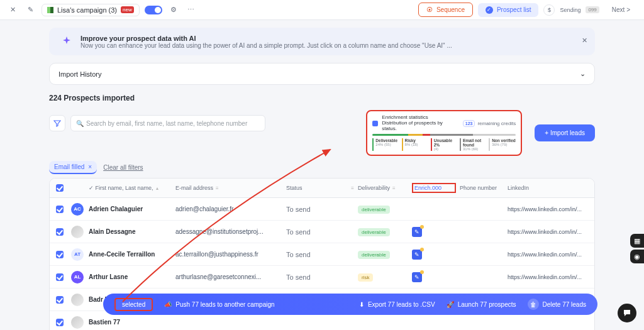 Image resolution: width=644 pixels, height=330 pixels. I want to click on import-history-accordion: Import History ⌄, so click(322, 74).